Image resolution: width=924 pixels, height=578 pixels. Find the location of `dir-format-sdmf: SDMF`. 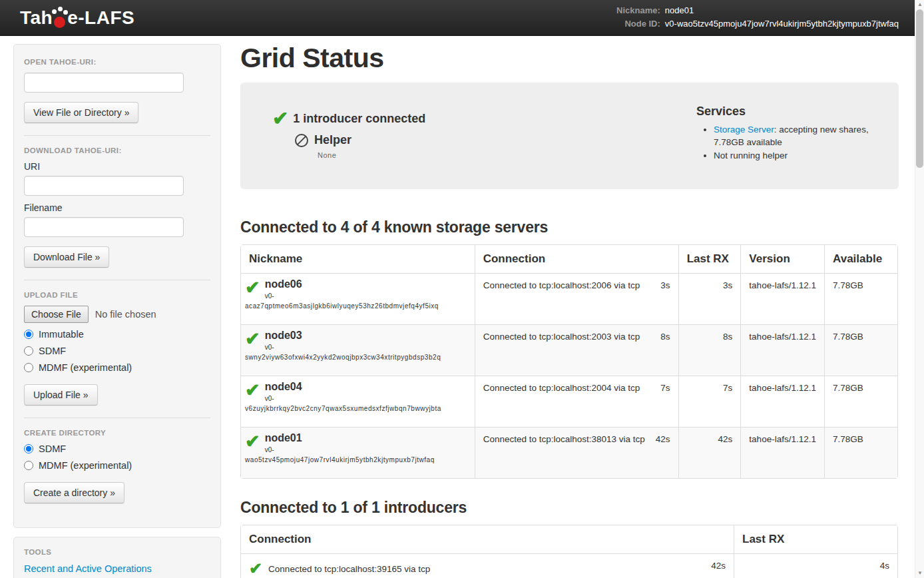

dir-format-sdmf: SDMF is located at coordinates (117, 449).